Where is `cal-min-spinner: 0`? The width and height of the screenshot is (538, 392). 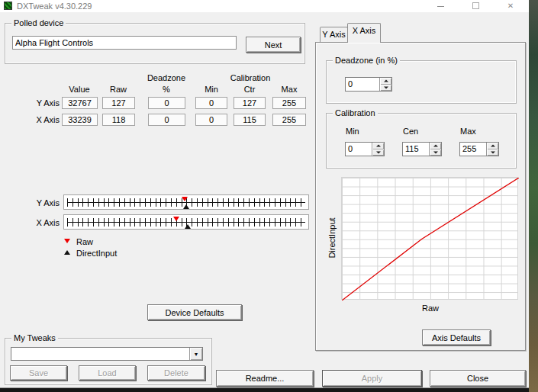
cal-min-spinner: 0 is located at coordinates (365, 149).